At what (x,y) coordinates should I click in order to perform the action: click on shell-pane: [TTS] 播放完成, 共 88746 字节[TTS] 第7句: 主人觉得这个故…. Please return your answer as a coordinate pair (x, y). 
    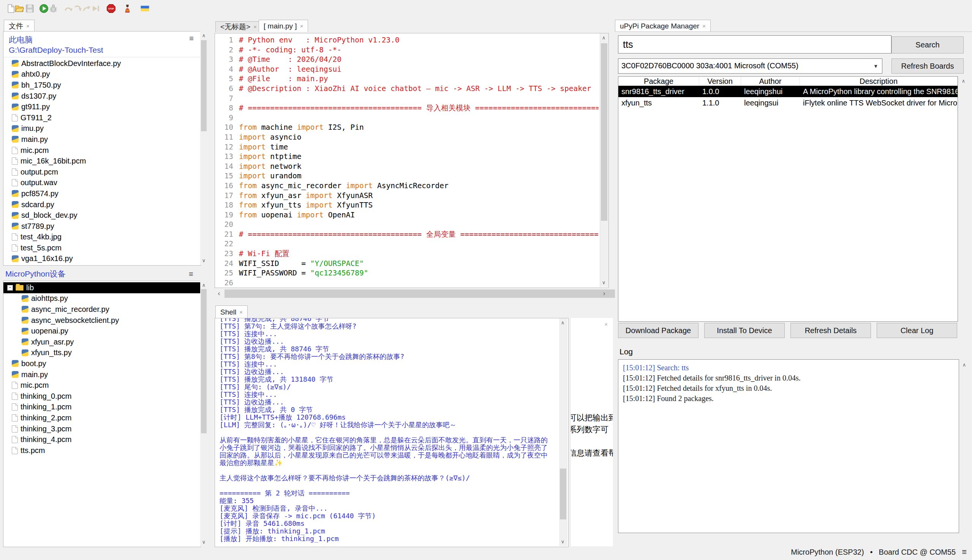
    Looking at the image, I should click on (391, 432).